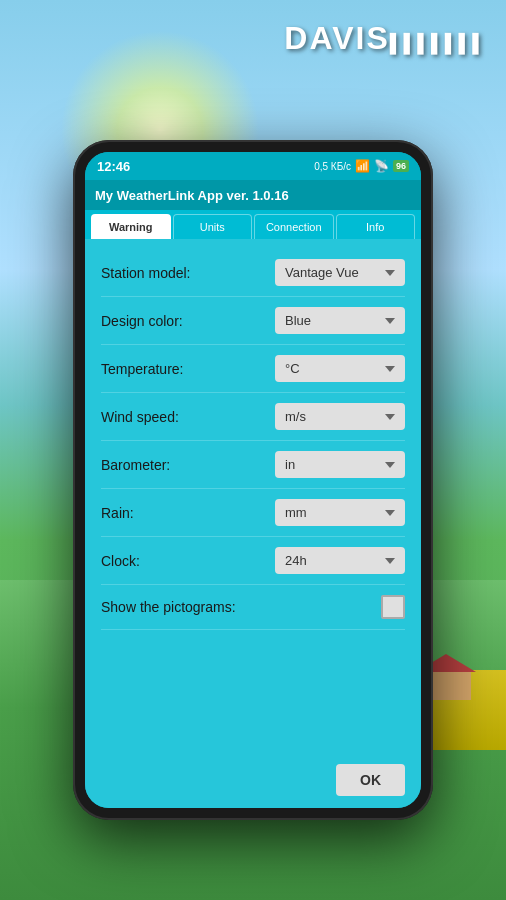 Image resolution: width=506 pixels, height=900 pixels. What do you see at coordinates (253, 608) in the screenshot?
I see `setting-row-pictograms: Show the pictograms:` at bounding box center [253, 608].